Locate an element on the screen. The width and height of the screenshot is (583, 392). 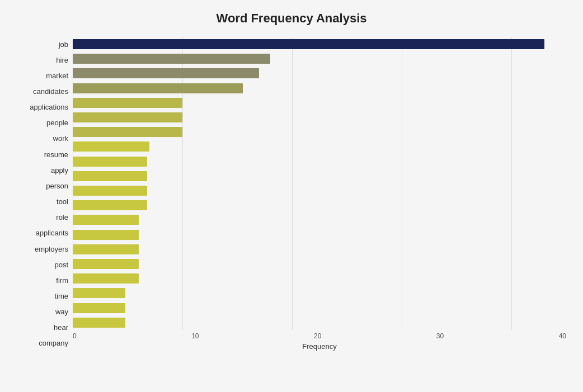
bar-firm is located at coordinates (106, 264).